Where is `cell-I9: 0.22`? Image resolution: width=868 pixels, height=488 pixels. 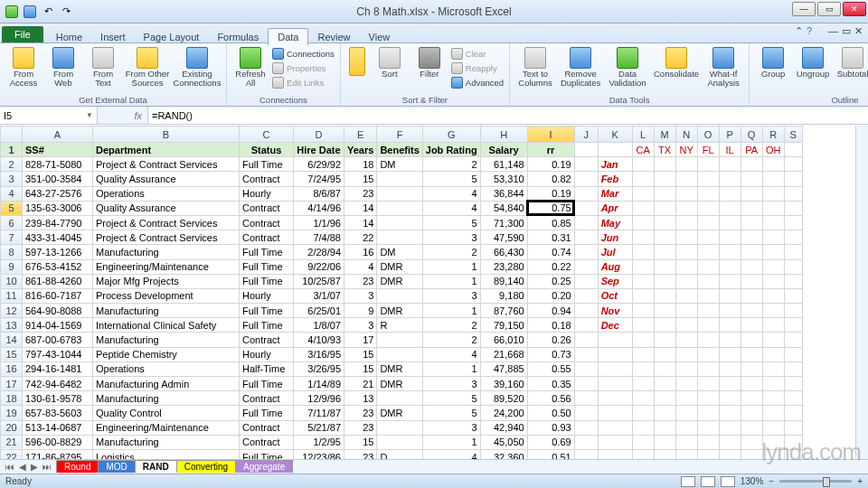
cell-I9: 0.22 is located at coordinates (551, 267).